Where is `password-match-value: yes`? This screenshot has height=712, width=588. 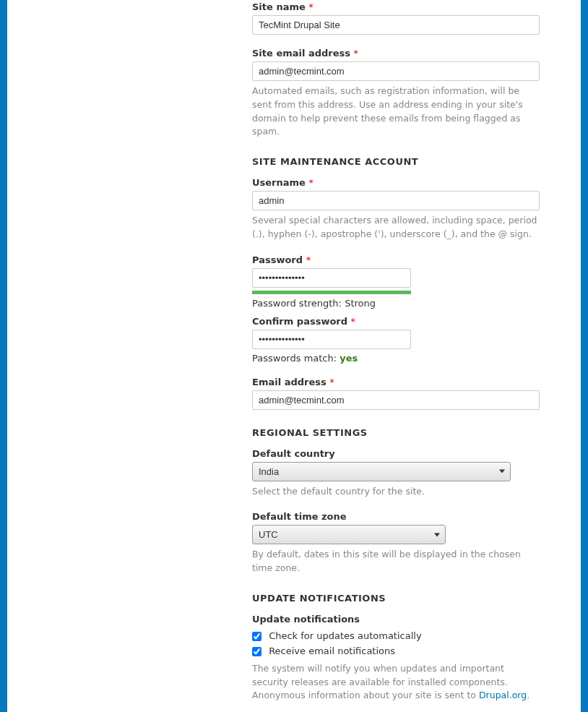
password-match-value: yes is located at coordinates (348, 359).